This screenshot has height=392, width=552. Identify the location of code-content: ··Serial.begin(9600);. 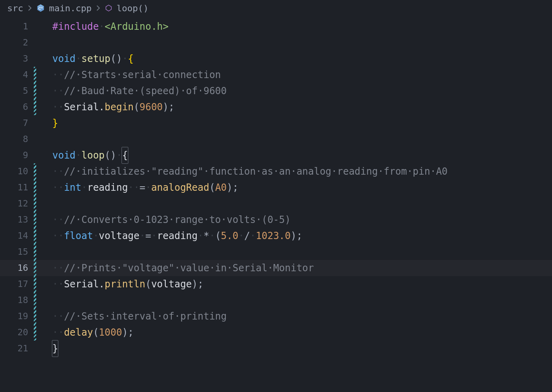
(105, 107).